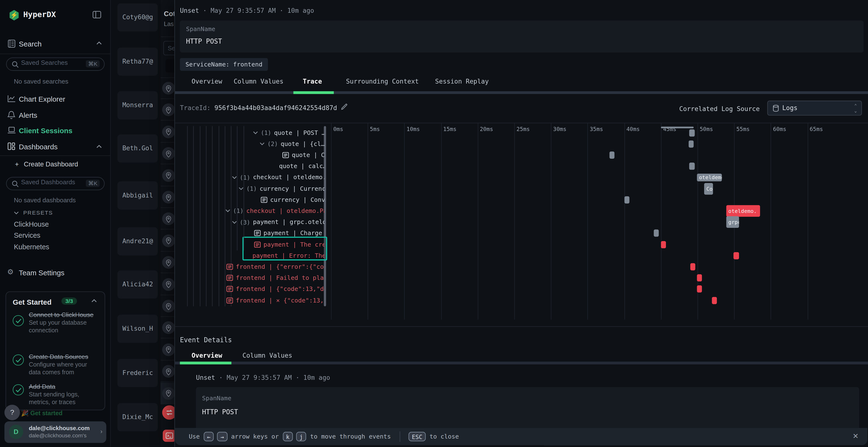 This screenshot has width=868, height=447. What do you see at coordinates (31, 224) in the screenshot?
I see `sidebar-item-clickhouse: ClickHouse` at bounding box center [31, 224].